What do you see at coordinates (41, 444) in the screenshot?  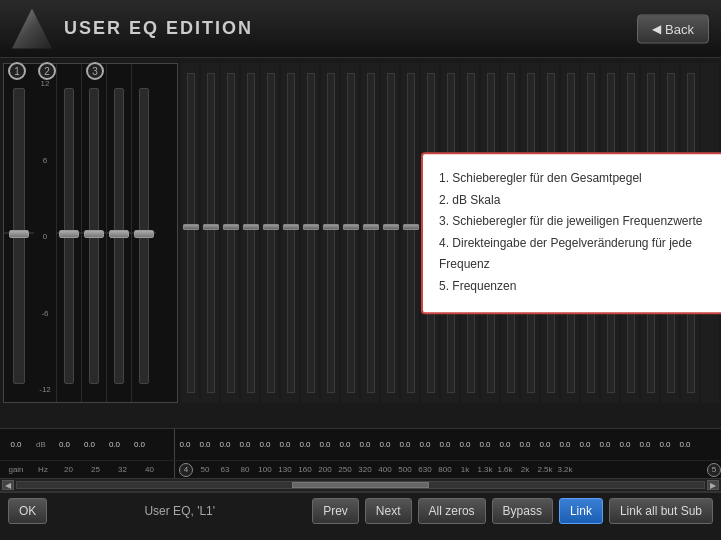 I see `db-label: dB` at bounding box center [41, 444].